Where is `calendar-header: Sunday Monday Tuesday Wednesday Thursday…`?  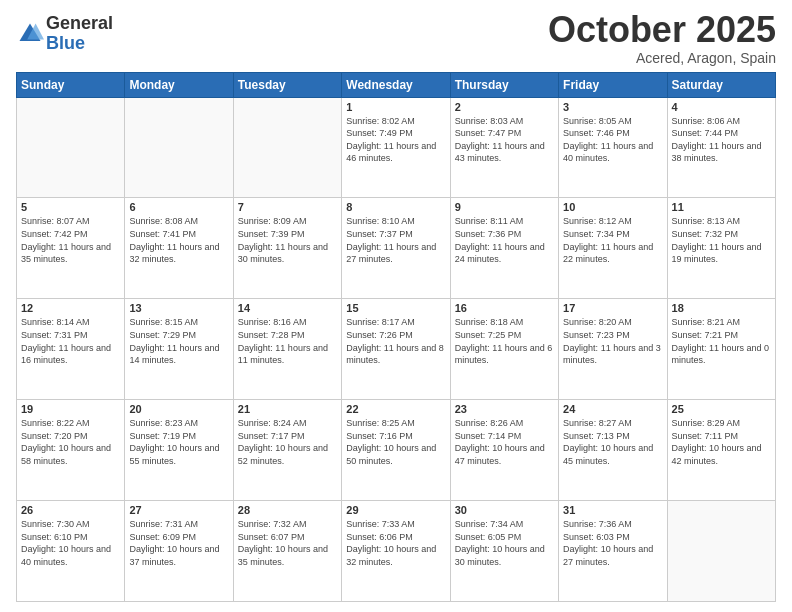
calendar-header: Sunday Monday Tuesday Wednesday Thursday… is located at coordinates (396, 84).